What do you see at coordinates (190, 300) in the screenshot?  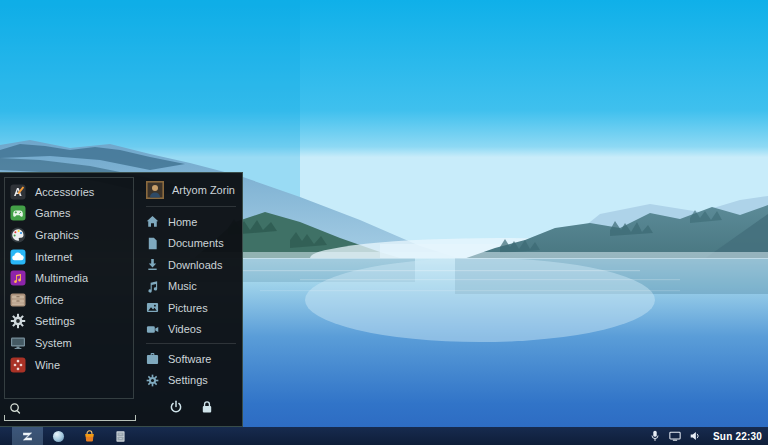 I see `menu-right-column: Artyom Zorin HomeDocumentsDownloadsMusic…` at bounding box center [190, 300].